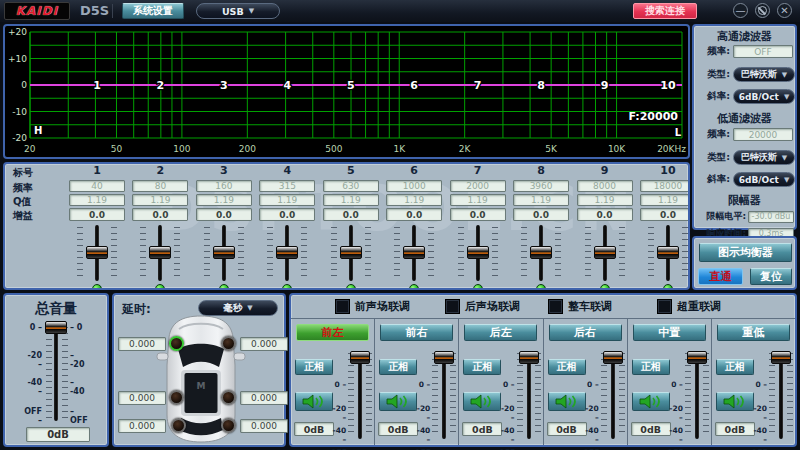  What do you see at coordinates (264, 426) in the screenshot?
I see `delay-value-subwoofer: 0.000` at bounding box center [264, 426].